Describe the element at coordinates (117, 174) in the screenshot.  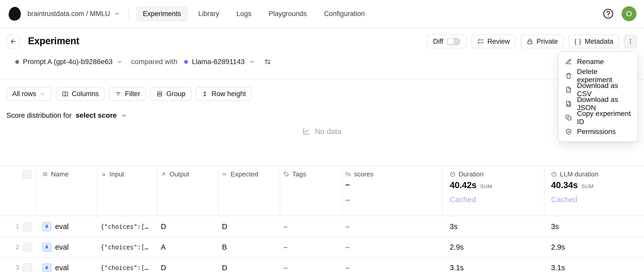
I see `column-label: Input` at that location.